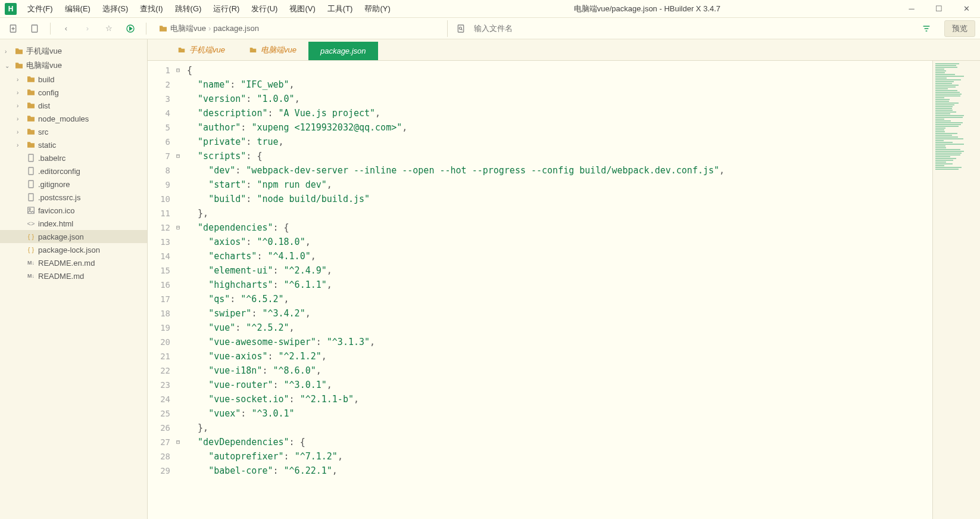 The image size is (980, 519). Describe the element at coordinates (956, 290) in the screenshot. I see `minimap` at that location.